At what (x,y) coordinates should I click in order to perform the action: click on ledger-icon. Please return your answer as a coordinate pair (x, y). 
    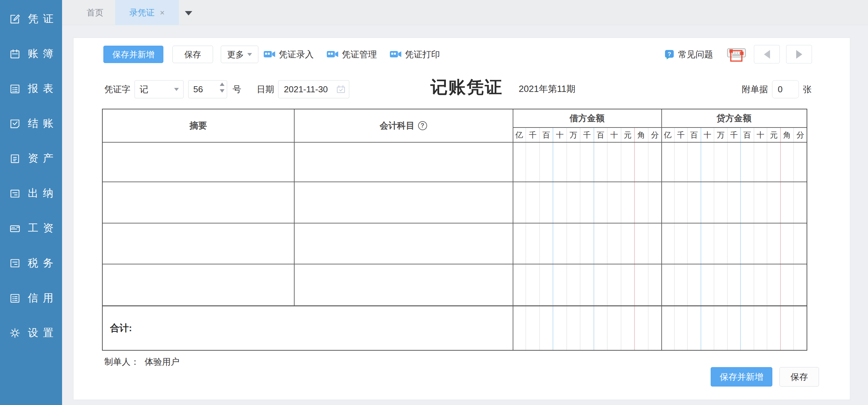
    Looking at the image, I should click on (15, 54).